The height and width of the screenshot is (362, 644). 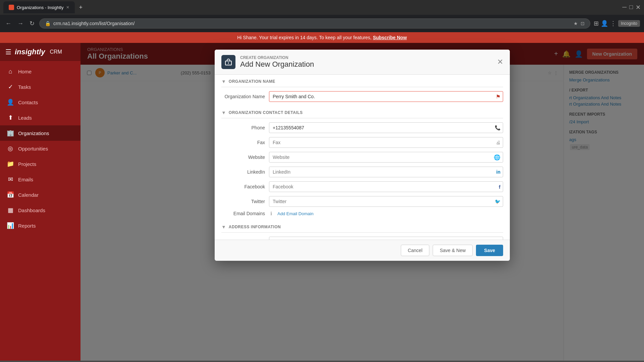 I want to click on fax-input-wrap: 🖨, so click(x=386, y=142).